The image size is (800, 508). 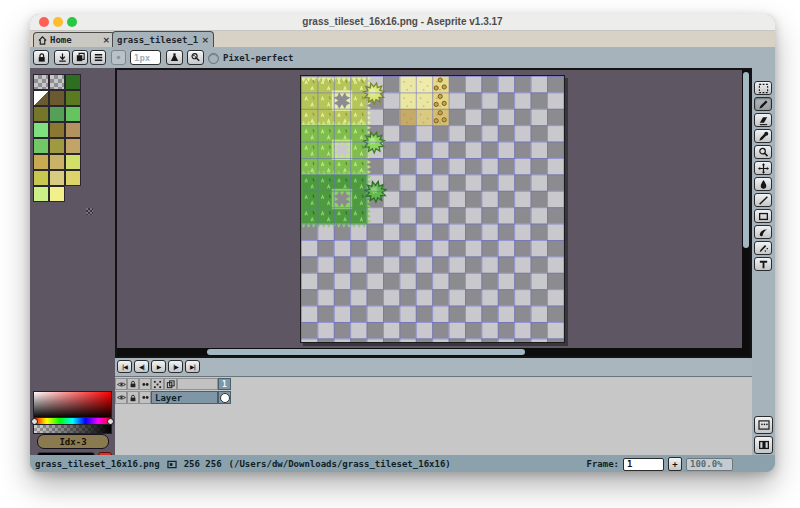 I want to click on preview-toggle-button, so click(x=764, y=425).